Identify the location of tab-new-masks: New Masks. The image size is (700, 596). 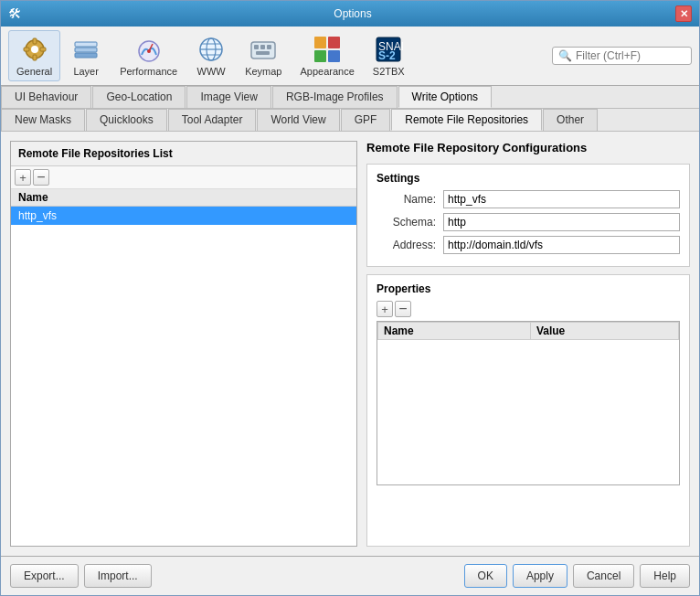
(43, 120).